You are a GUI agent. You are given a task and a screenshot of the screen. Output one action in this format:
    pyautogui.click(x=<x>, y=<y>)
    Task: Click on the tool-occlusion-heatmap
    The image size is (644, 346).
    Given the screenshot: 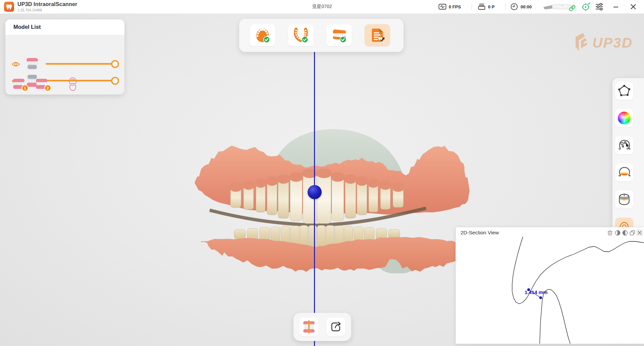 What is the action you would take?
    pyautogui.click(x=624, y=172)
    